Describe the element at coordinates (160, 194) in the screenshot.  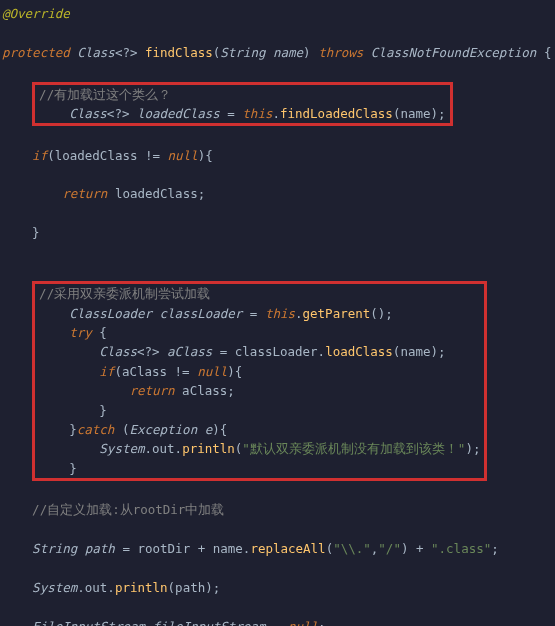
I see `return-val: loadedClass;` at that location.